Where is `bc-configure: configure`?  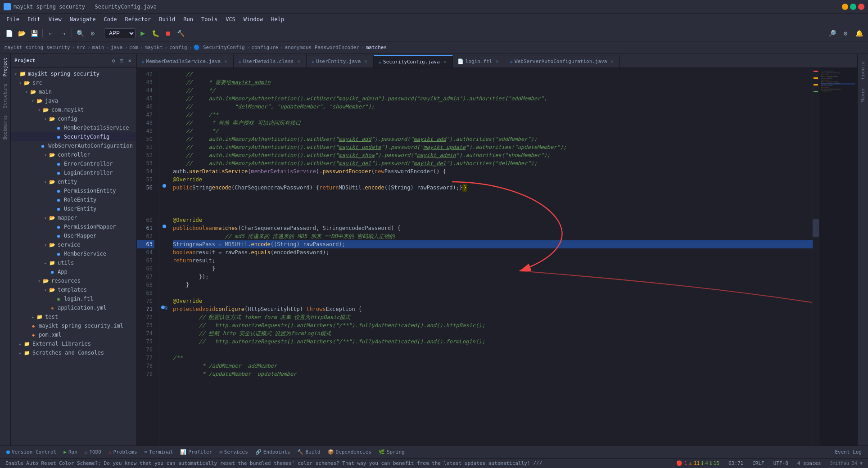 bc-configure: configure is located at coordinates (265, 48).